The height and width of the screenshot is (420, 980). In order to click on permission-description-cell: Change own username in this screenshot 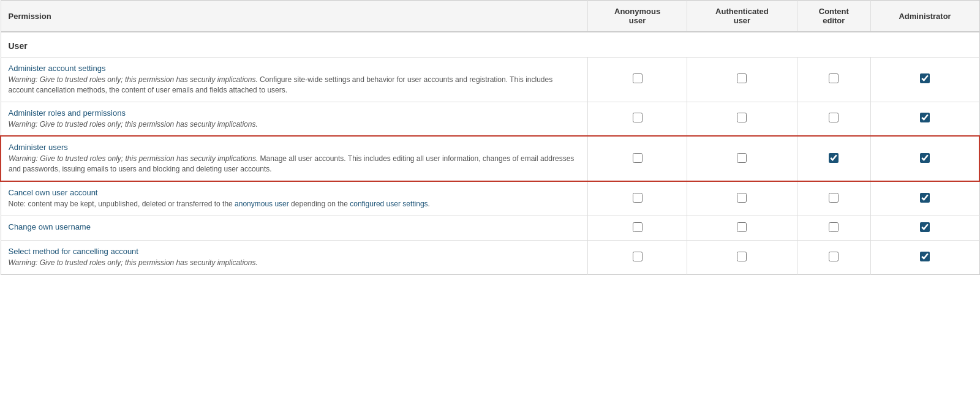, I will do `click(294, 228)`.